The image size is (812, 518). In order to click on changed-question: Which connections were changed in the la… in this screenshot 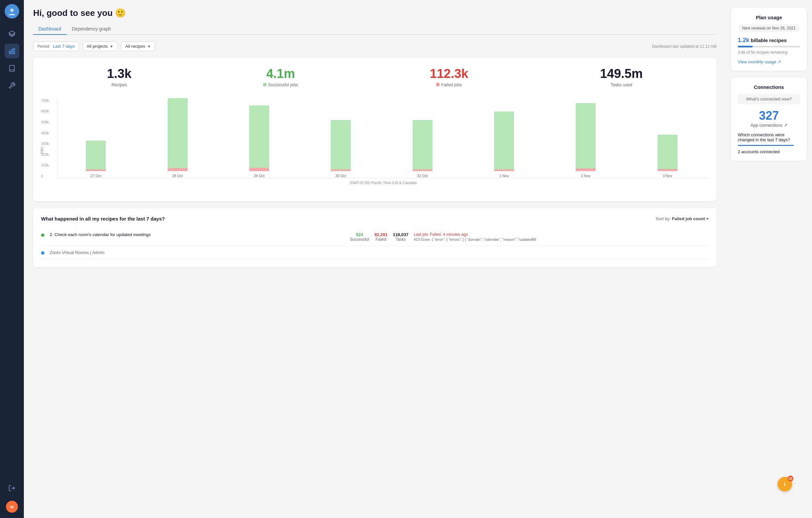, I will do `click(769, 137)`.